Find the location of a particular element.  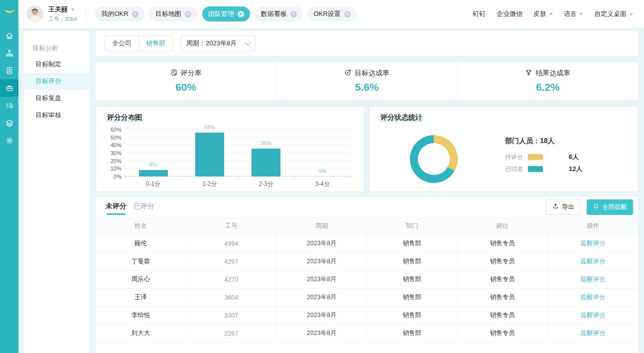

remind-all-button: 全部提醒 is located at coordinates (610, 207).